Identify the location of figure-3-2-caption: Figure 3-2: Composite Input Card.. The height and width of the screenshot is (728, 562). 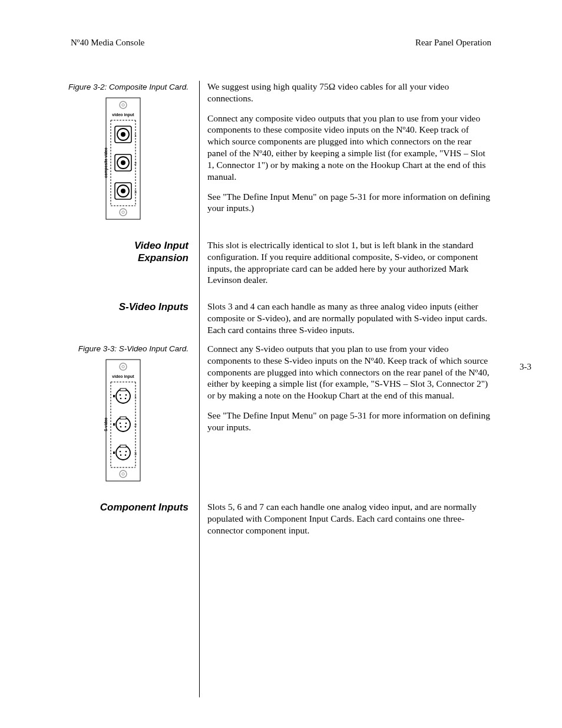
(94, 87).